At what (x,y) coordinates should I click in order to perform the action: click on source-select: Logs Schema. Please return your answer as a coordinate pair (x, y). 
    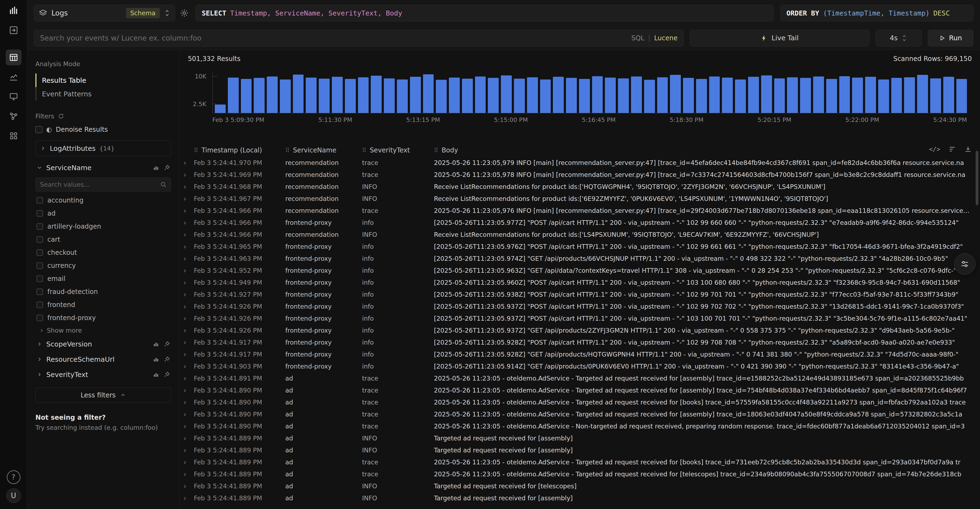
    Looking at the image, I should click on (105, 13).